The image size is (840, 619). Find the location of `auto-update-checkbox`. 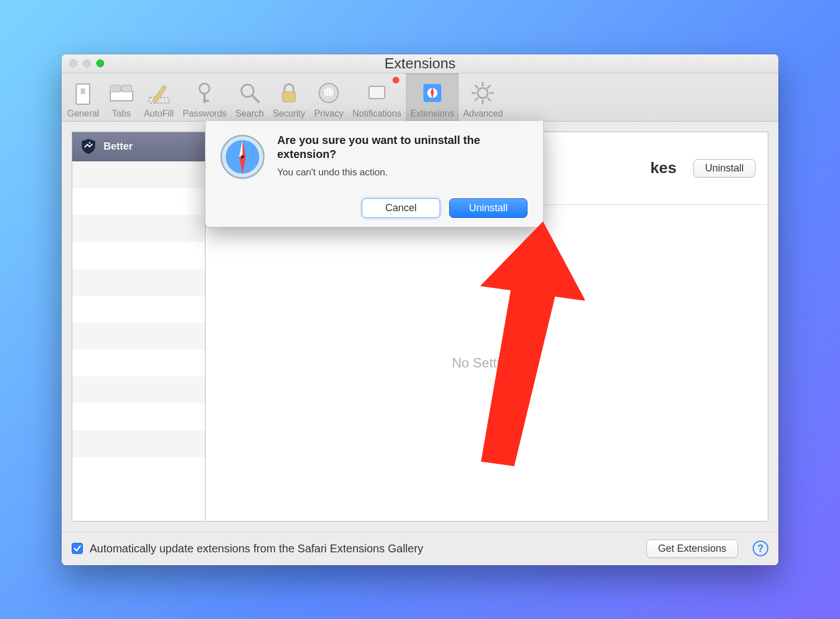

auto-update-checkbox is located at coordinates (77, 548).